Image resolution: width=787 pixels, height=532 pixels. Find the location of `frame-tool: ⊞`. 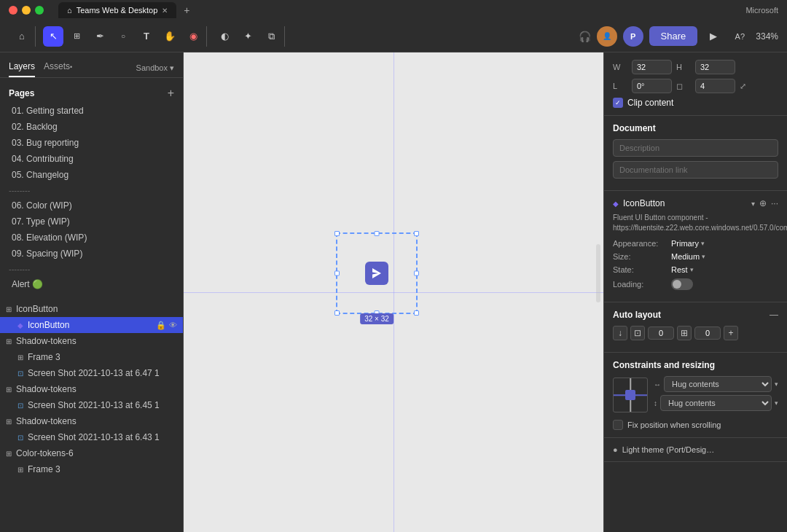

frame-tool: ⊞ is located at coordinates (77, 36).